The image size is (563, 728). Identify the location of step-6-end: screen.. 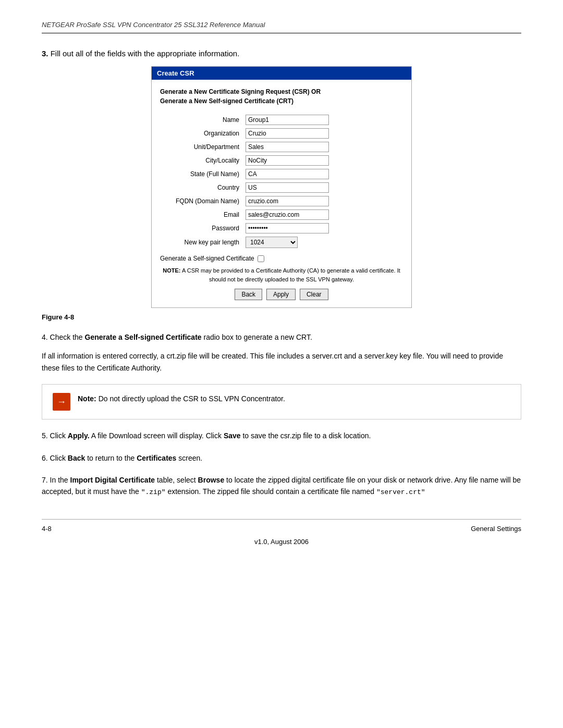
(190, 458).